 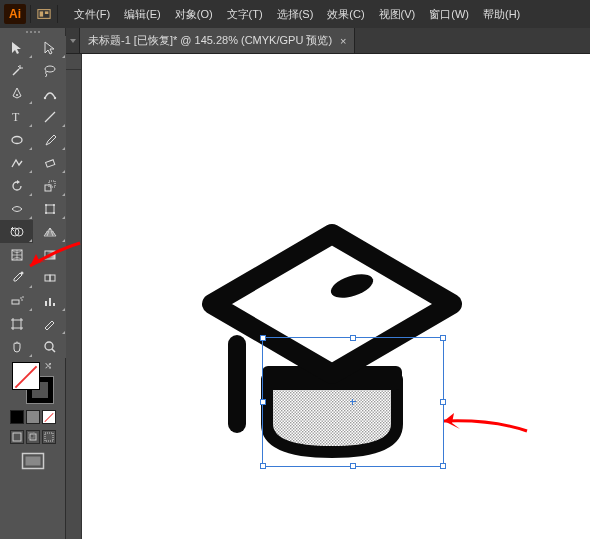 What do you see at coordinates (346, 14) in the screenshot?
I see `menu-effect: 效果(C)` at bounding box center [346, 14].